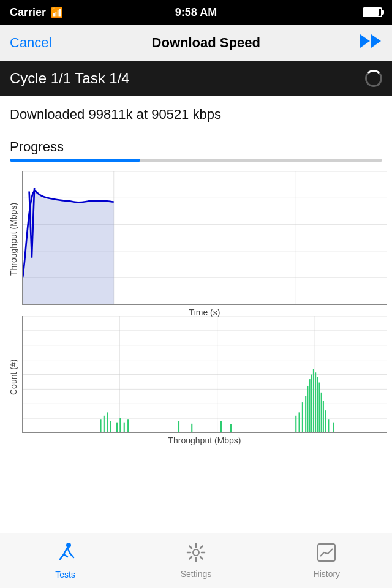 This screenshot has width=392, height=588. Describe the element at coordinates (196, 12) in the screenshot. I see `status-bar: Carrier 📶 9:58 AM` at that location.